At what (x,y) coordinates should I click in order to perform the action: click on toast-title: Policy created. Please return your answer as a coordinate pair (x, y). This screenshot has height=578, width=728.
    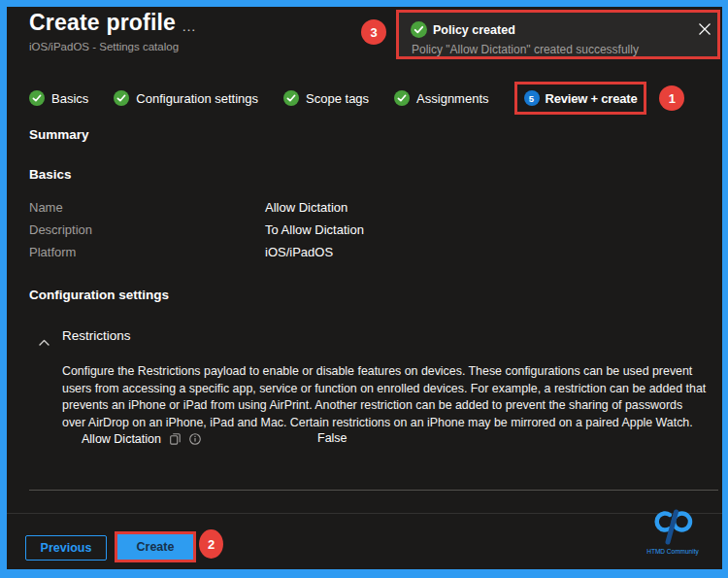
    Looking at the image, I should click on (474, 30).